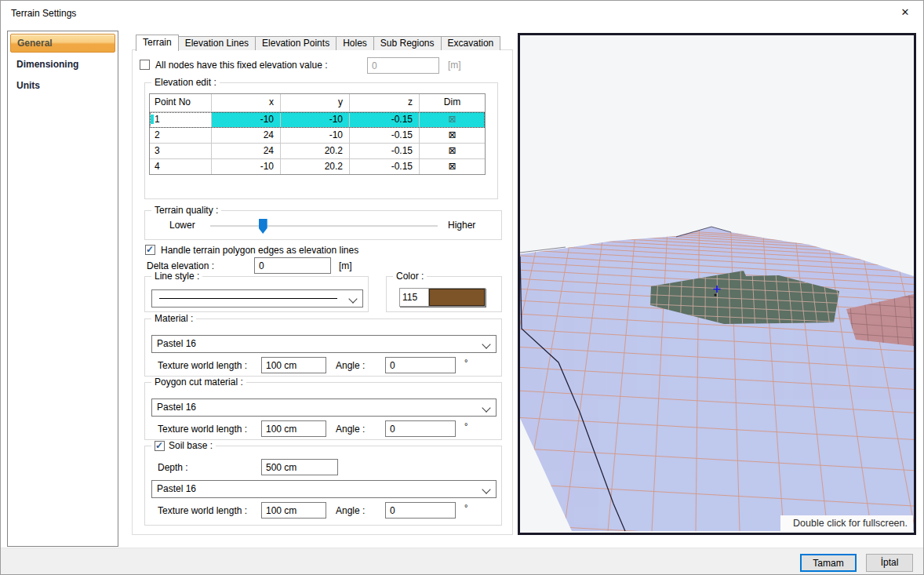  Describe the element at coordinates (471, 43) in the screenshot. I see `tab-excavation: Excavation` at that location.